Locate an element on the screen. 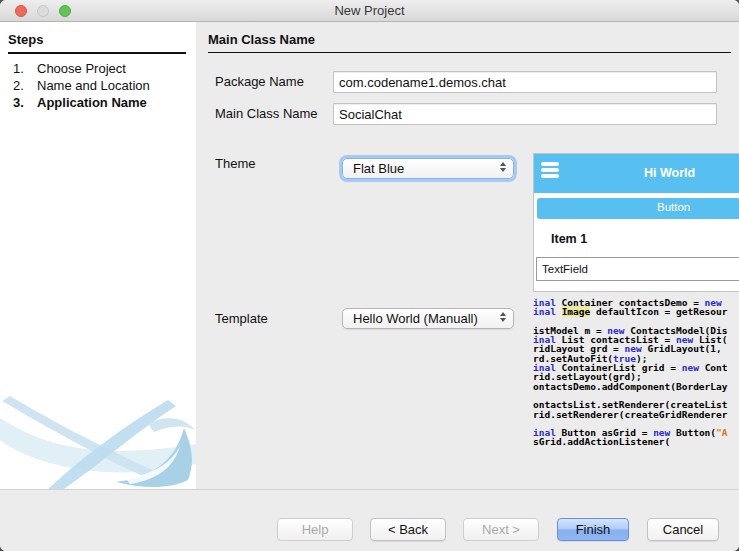 This screenshot has width=739, height=551. theme-select-value: Flat Blue is located at coordinates (378, 168).